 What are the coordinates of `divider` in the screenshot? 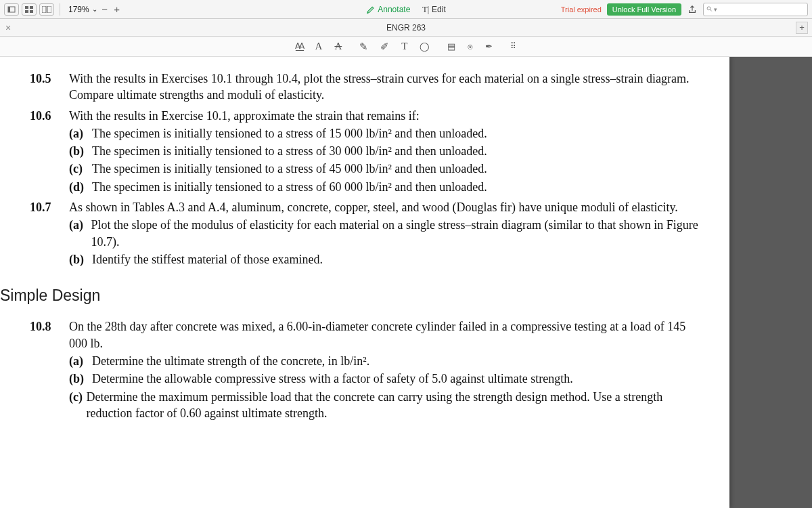 It's located at (60, 9).